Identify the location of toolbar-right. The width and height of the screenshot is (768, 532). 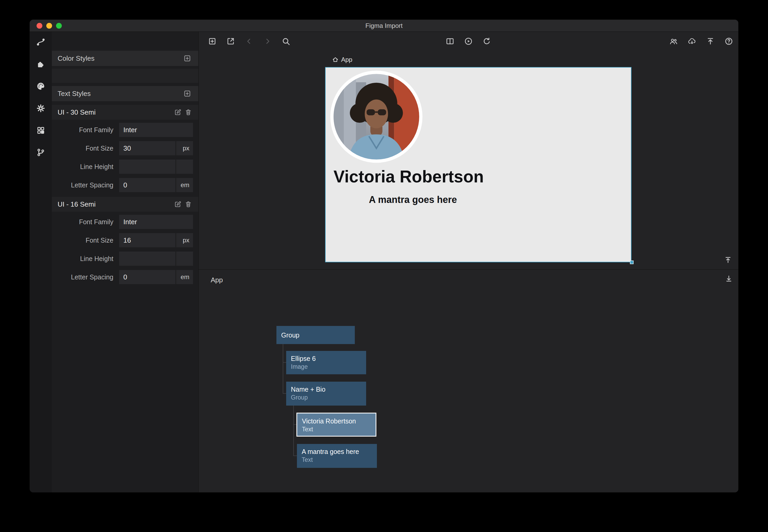
(701, 41).